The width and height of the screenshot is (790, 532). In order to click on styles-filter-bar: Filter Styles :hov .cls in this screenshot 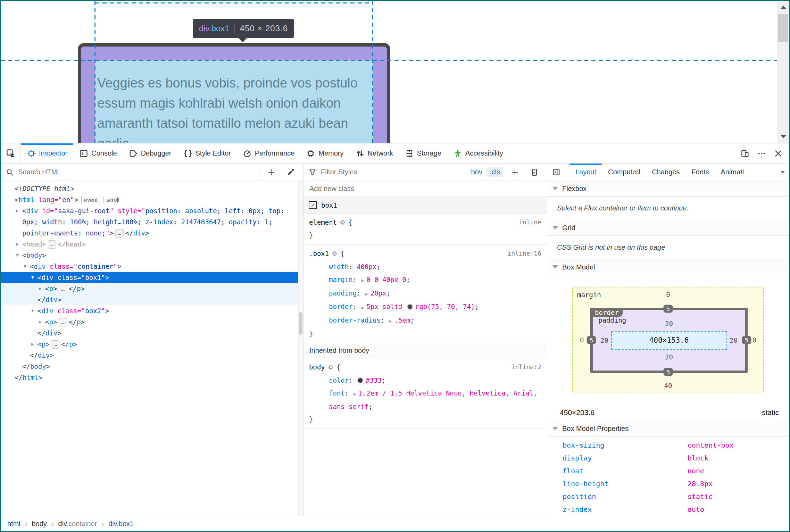, I will do `click(425, 172)`.